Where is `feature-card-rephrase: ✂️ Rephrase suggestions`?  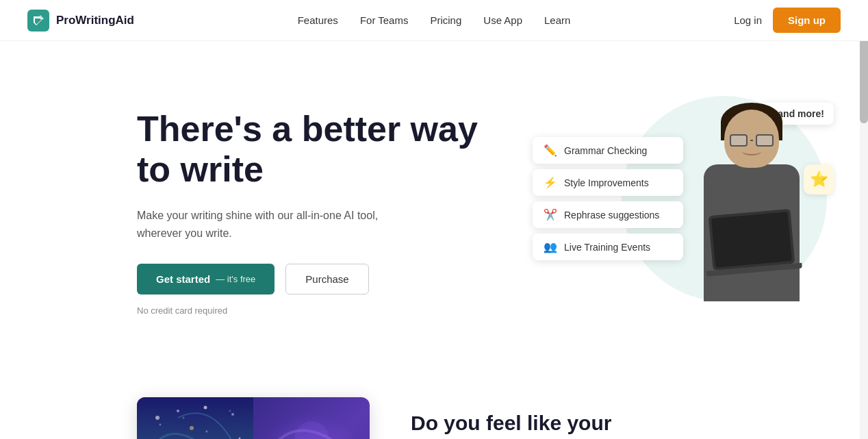
feature-card-rephrase: ✂️ Rephrase suggestions is located at coordinates (608, 215).